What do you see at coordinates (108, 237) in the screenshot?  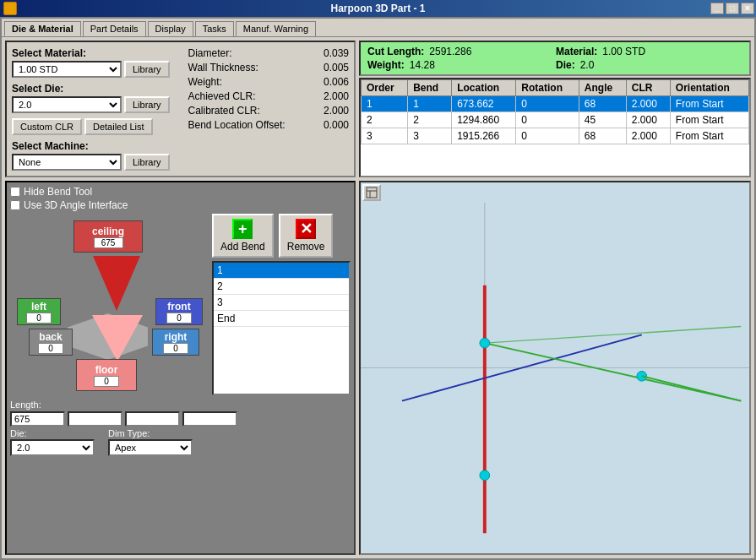 I see `ceiling-direction: ceiling` at bounding box center [108, 237].